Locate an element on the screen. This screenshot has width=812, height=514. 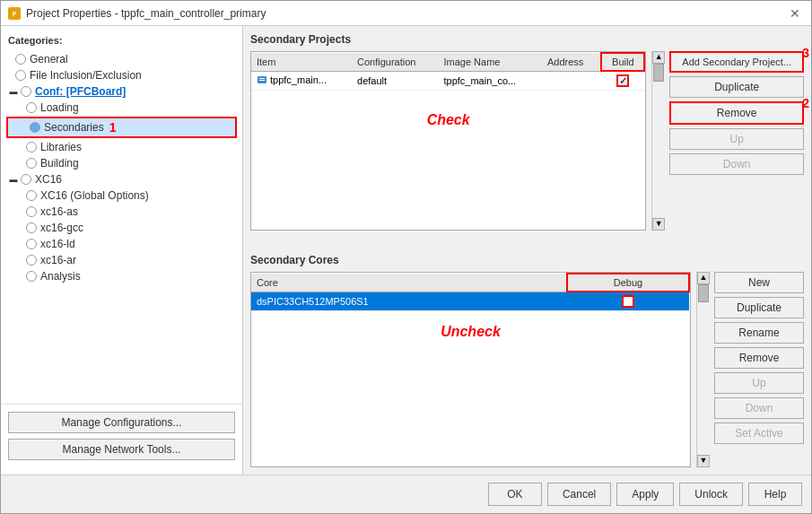
manage-network-tools-button: Manage Network Tools... is located at coordinates (122, 449).